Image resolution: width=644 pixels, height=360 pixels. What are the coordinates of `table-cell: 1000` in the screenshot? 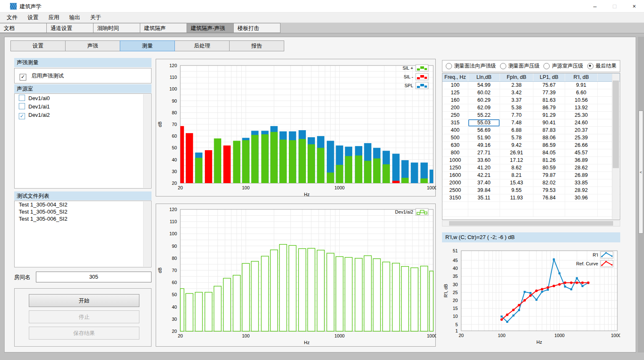 It's located at (455, 160).